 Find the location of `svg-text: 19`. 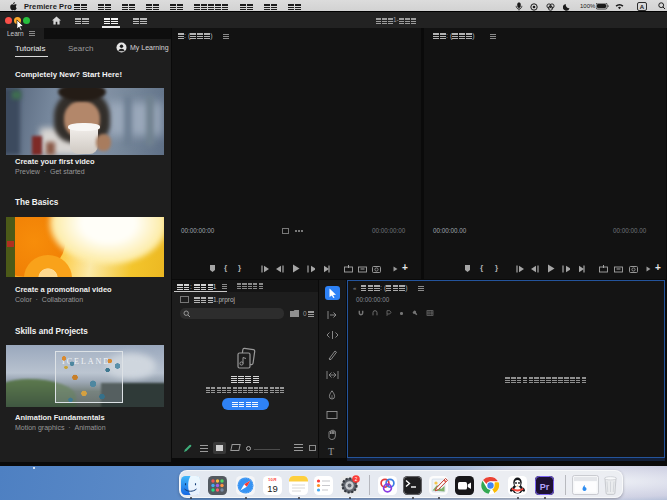

svg-text: 19 is located at coordinates (272, 488).